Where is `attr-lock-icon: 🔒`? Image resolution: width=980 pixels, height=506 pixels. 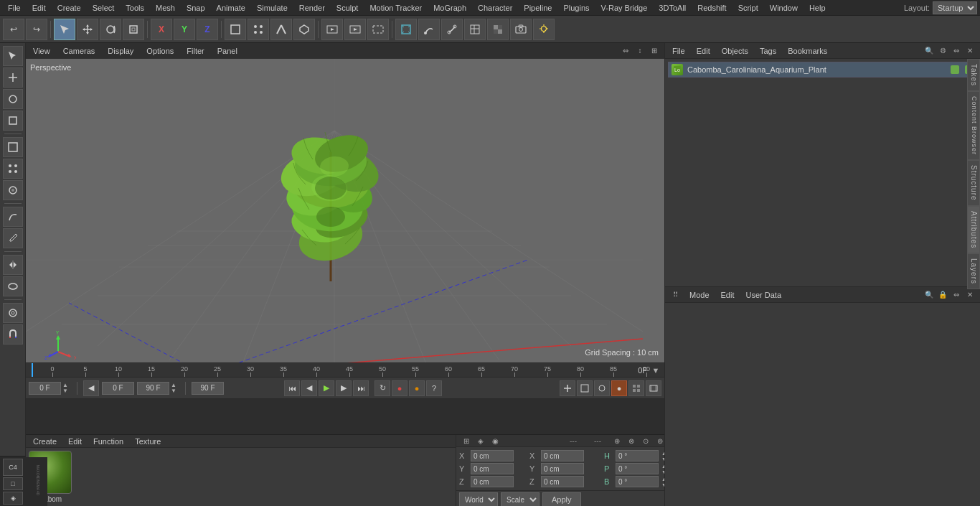 attr-lock-icon: 🔒 is located at coordinates (943, 295).